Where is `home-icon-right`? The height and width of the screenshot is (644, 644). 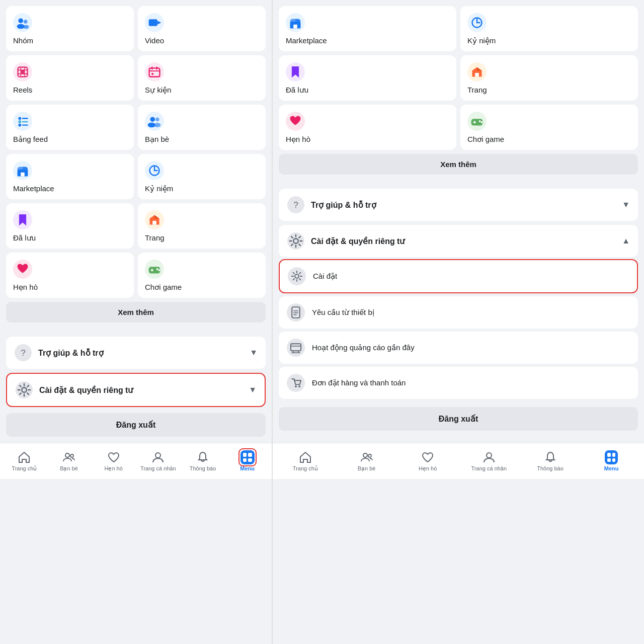 home-icon-right is located at coordinates (305, 457).